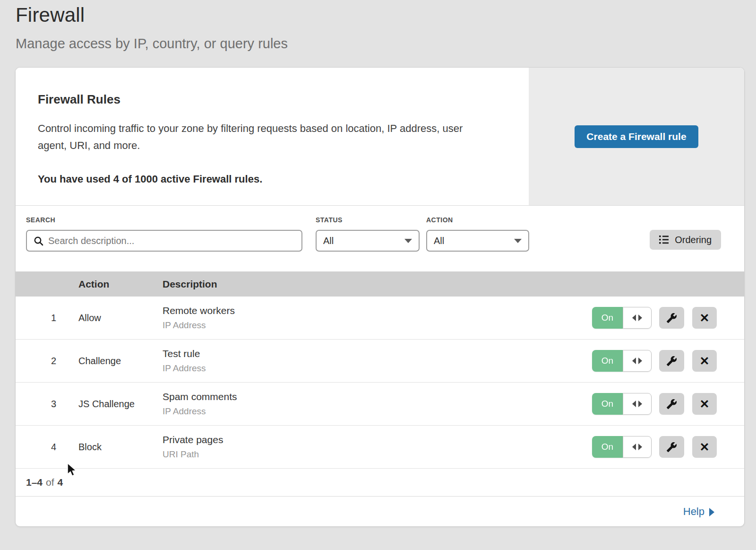 The width and height of the screenshot is (756, 550). What do you see at coordinates (152, 27) in the screenshot?
I see `page-header: Firewall Manage access by IP, country, o…` at bounding box center [152, 27].